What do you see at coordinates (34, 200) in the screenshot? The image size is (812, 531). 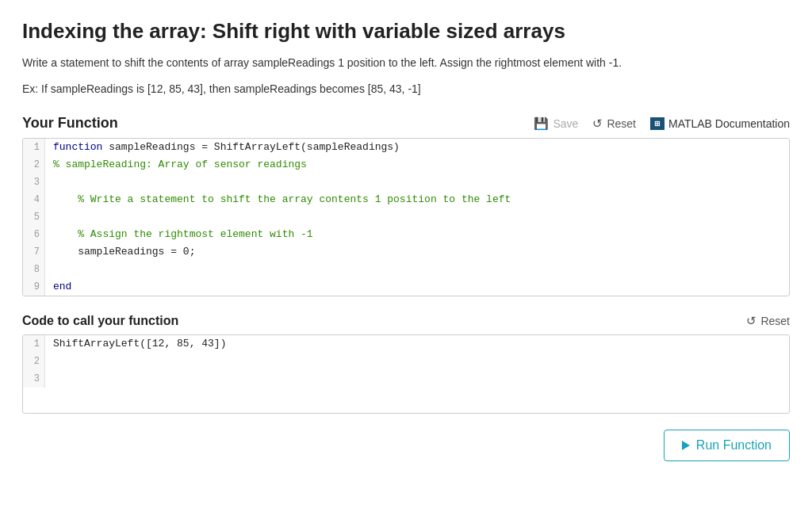 I see `line-number: 4` at bounding box center [34, 200].